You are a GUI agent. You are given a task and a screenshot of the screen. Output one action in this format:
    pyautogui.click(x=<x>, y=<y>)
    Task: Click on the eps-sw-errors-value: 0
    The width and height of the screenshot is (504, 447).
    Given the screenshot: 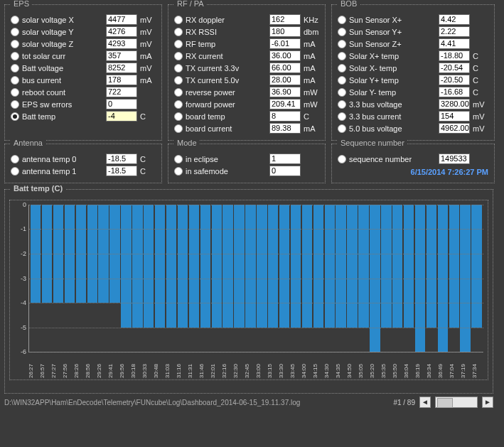 What is the action you would take?
    pyautogui.click(x=122, y=104)
    